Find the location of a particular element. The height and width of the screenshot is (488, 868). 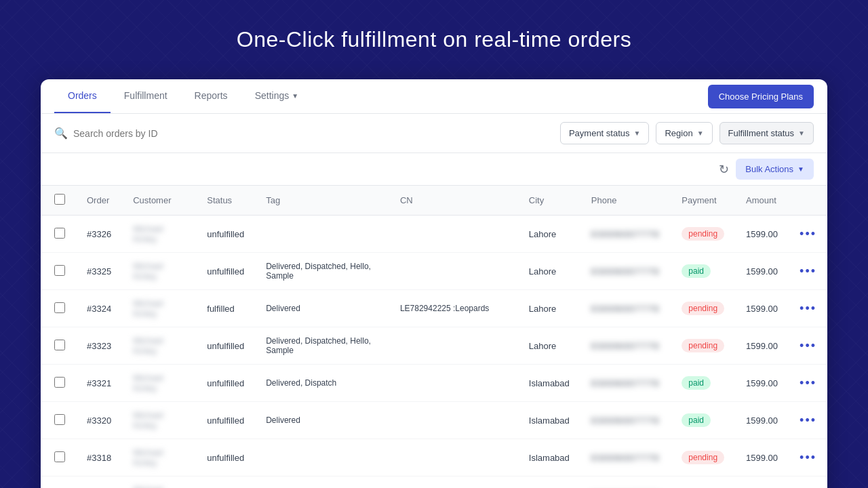

table-header-row: Order Customer Status Tag CN City Phone … is located at coordinates (434, 201).